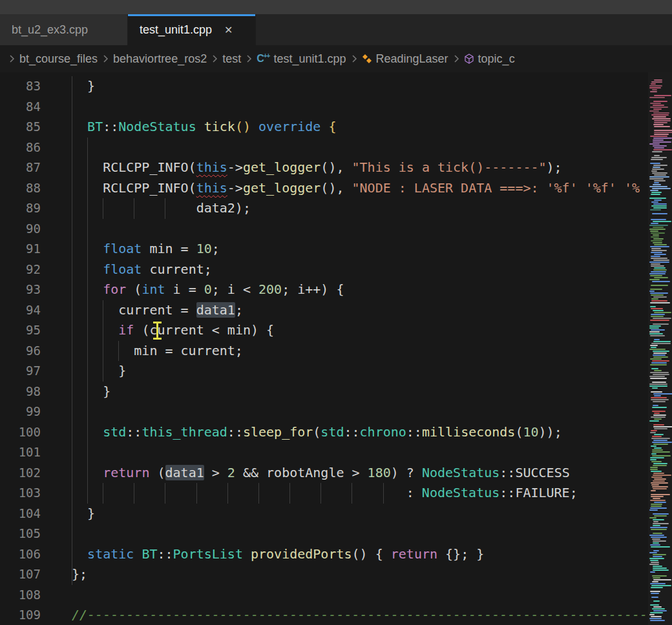  Describe the element at coordinates (262, 555) in the screenshot. I see `code-text: static BT::PortsList providedPorts() { r…` at that location.